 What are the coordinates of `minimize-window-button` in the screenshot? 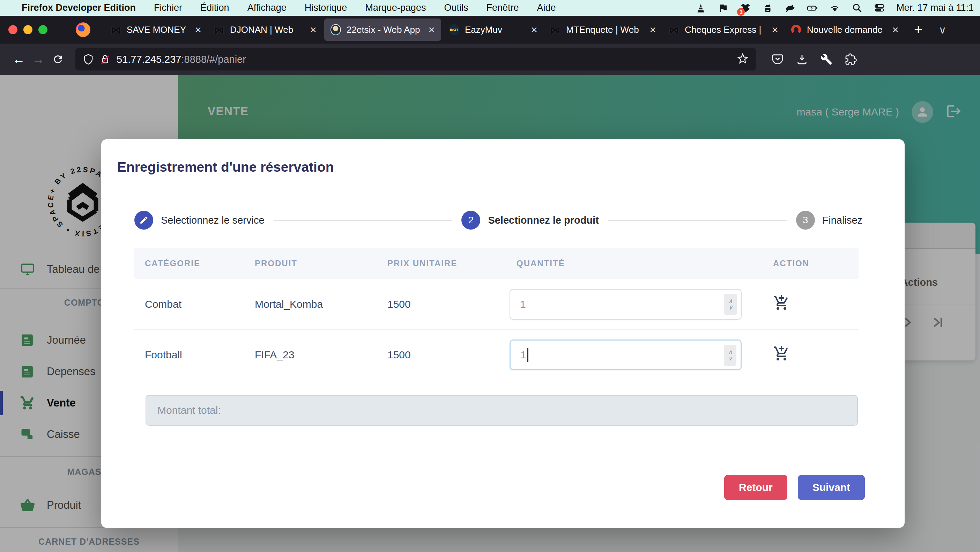 It's located at (28, 30).